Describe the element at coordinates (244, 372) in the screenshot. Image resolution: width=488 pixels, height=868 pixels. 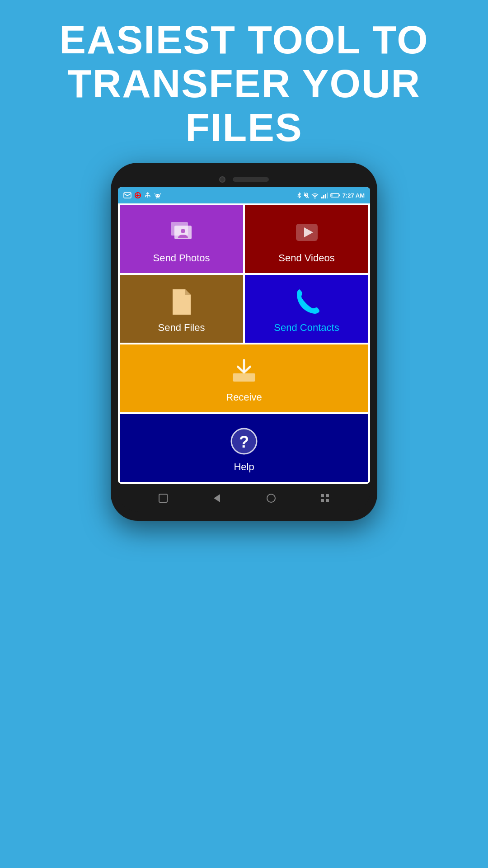
I see `receive-svg` at that location.